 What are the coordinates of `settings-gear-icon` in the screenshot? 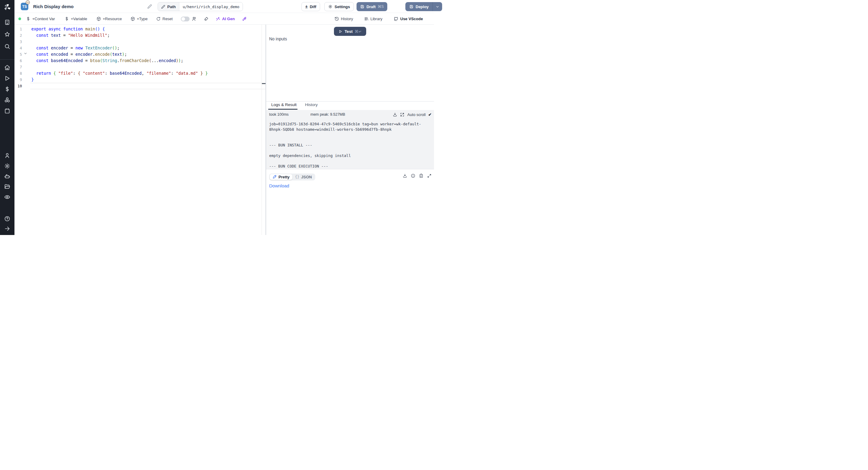 It's located at (7, 166).